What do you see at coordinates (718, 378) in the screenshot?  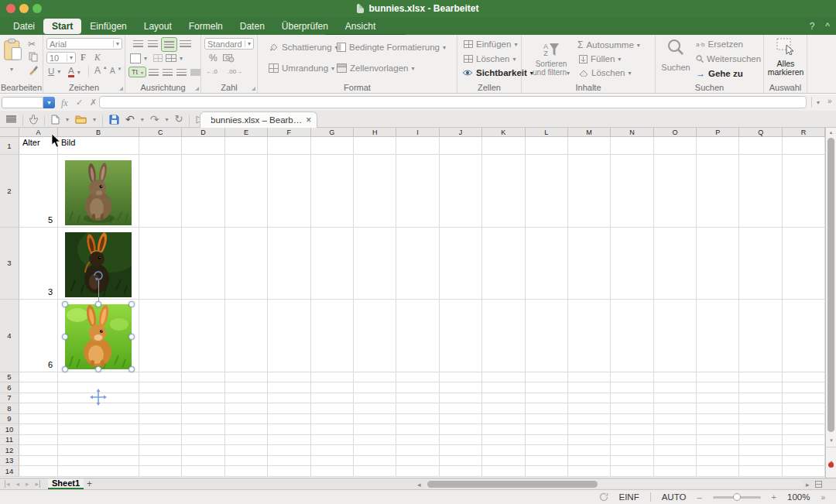 I see `cell-P5` at bounding box center [718, 378].